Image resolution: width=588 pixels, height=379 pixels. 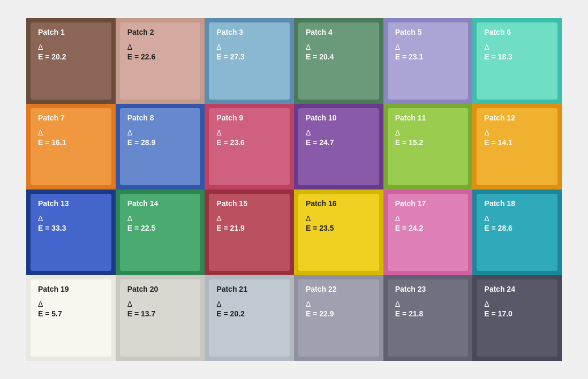 What do you see at coordinates (161, 289) in the screenshot?
I see `patch-name-20: Patch 20` at bounding box center [161, 289].